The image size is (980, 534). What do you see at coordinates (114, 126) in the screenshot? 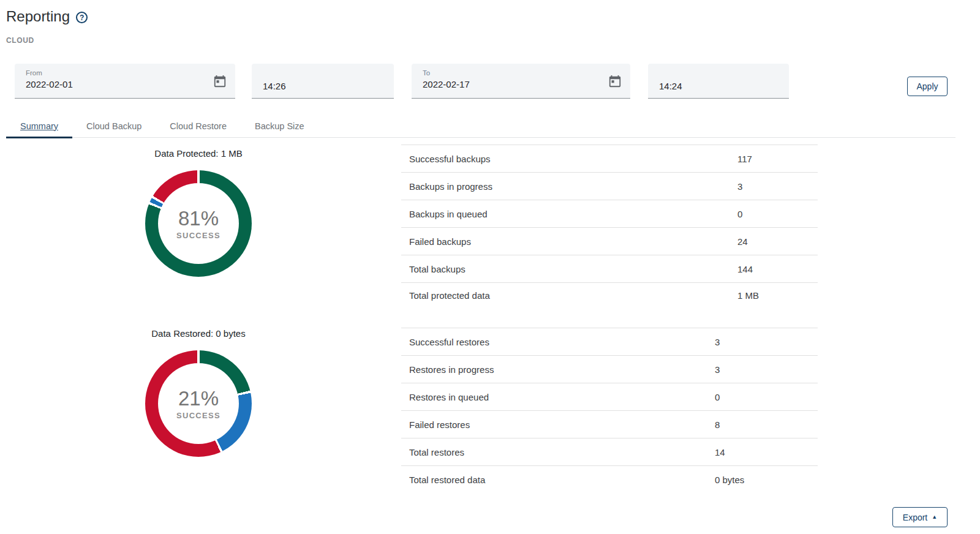
I see `tab-cloud-backup: Cloud Backup` at bounding box center [114, 126].